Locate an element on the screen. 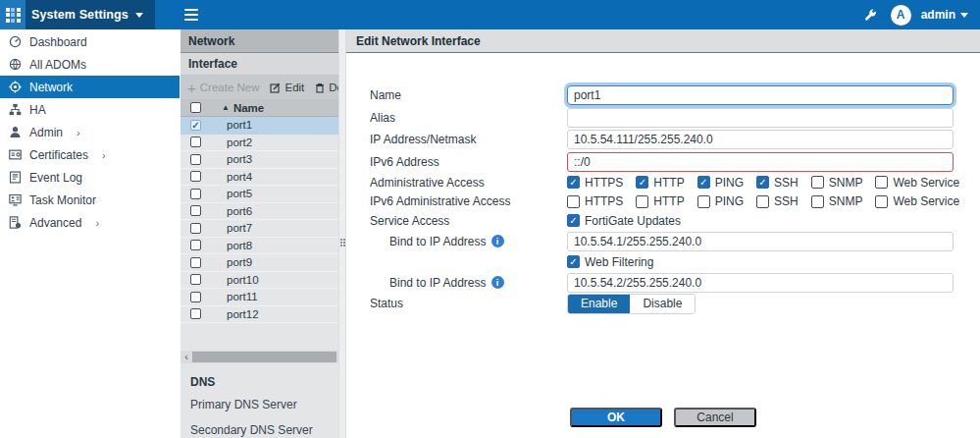 The height and width of the screenshot is (438, 980). table-row-port11: port11 is located at coordinates (259, 298).